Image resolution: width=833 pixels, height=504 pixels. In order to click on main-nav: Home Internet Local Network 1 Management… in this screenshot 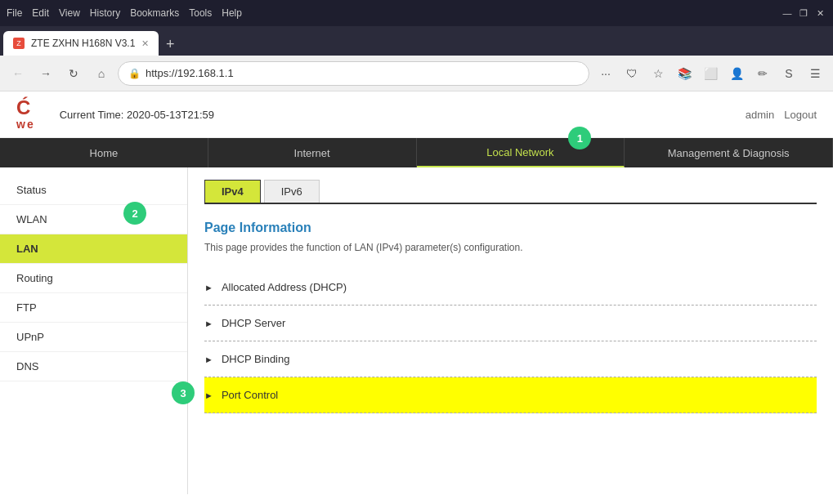, I will do `click(417, 153)`.